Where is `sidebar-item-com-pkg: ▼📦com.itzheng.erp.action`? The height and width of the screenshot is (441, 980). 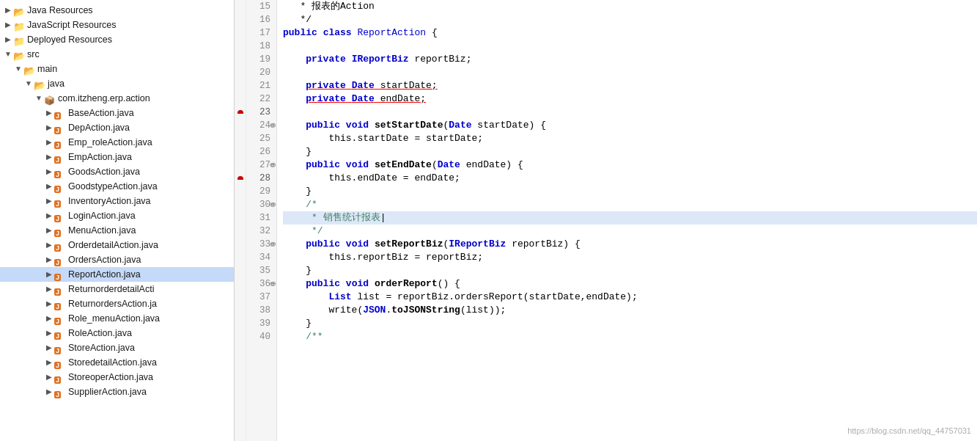
sidebar-item-com-pkg: ▼📦com.itzheng.erp.action is located at coordinates (117, 98).